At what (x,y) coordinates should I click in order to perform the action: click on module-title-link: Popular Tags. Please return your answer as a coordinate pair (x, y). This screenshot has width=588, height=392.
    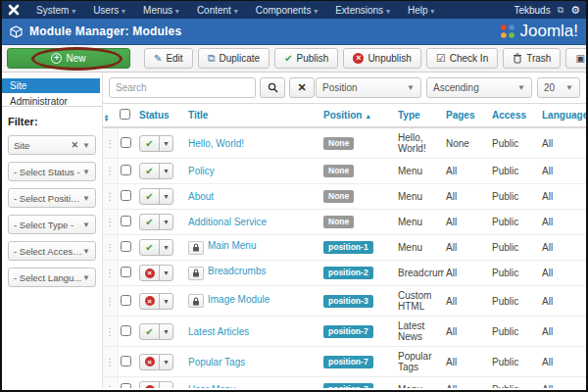
    Looking at the image, I should click on (217, 363).